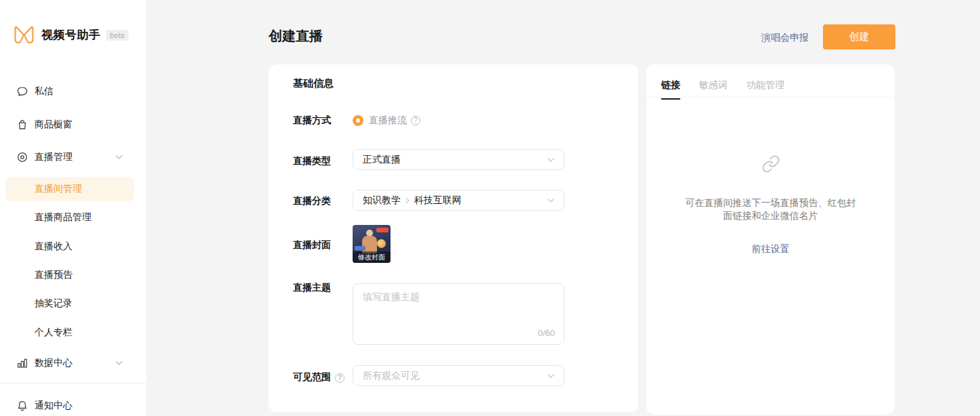  What do you see at coordinates (53, 333) in the screenshot?
I see `sidebar-item-label: 个人专栏` at bounding box center [53, 333].